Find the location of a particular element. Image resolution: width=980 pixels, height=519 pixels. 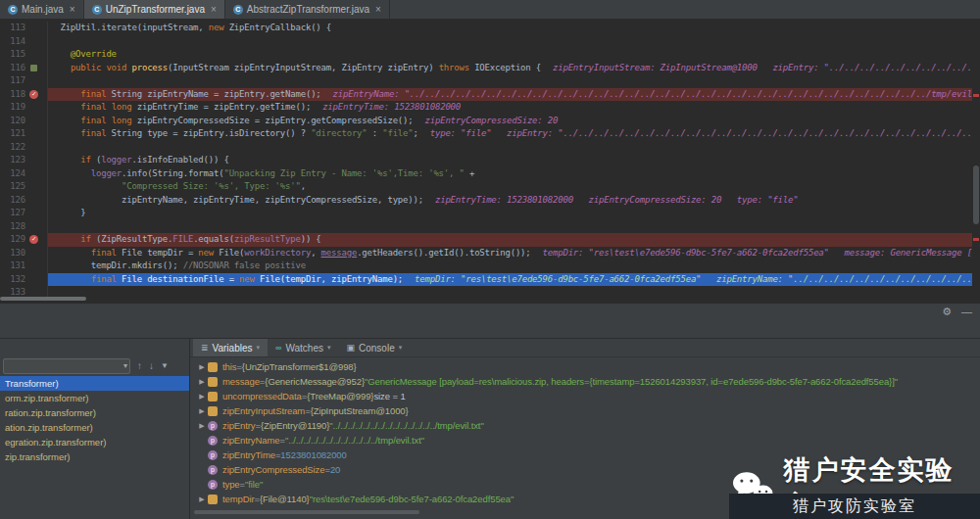

code-segment: )) { is located at coordinates (312, 239).